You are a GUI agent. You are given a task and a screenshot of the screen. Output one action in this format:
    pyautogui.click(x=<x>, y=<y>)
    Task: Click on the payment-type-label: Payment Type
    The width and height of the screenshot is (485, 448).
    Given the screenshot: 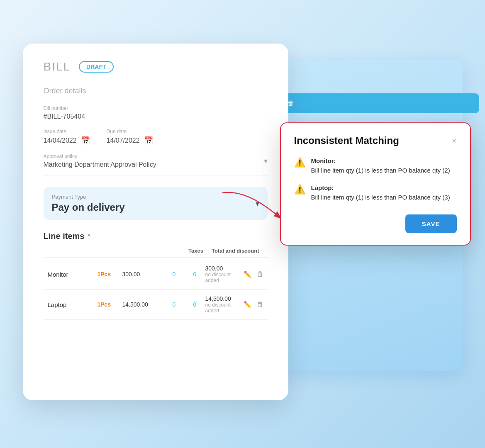 What is the action you would take?
    pyautogui.click(x=88, y=197)
    